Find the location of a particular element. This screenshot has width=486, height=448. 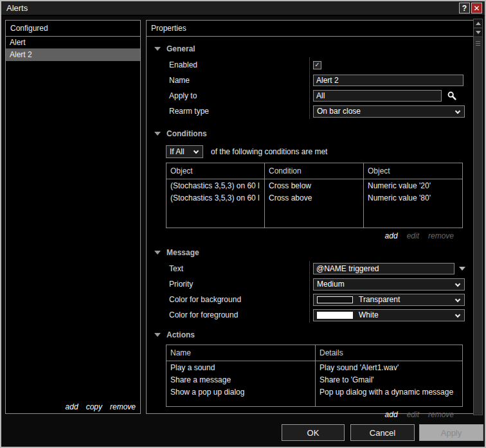

list-item-alert: Alert is located at coordinates (73, 42).